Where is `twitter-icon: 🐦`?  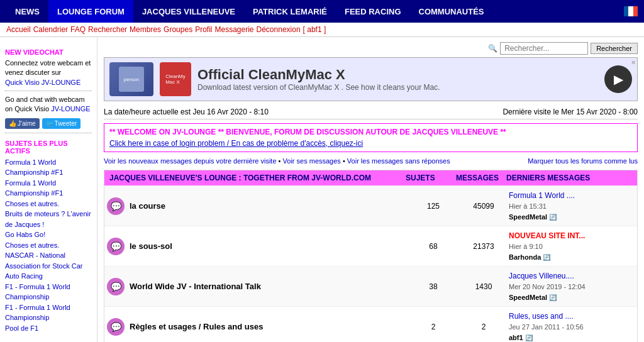 twitter-icon: 🐦 is located at coordinates (50, 123).